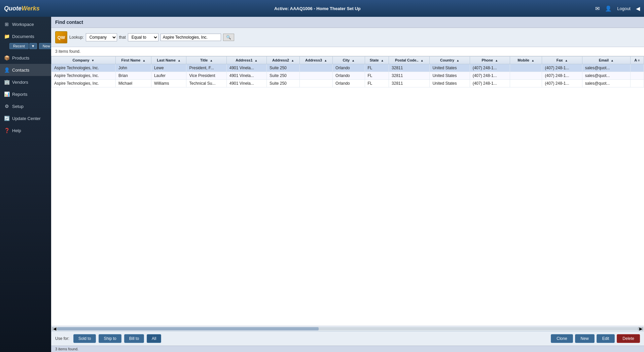 This screenshot has height=352, width=644. I want to click on document-sub-buttons: Recent ▼ New ▼, so click(26, 47).